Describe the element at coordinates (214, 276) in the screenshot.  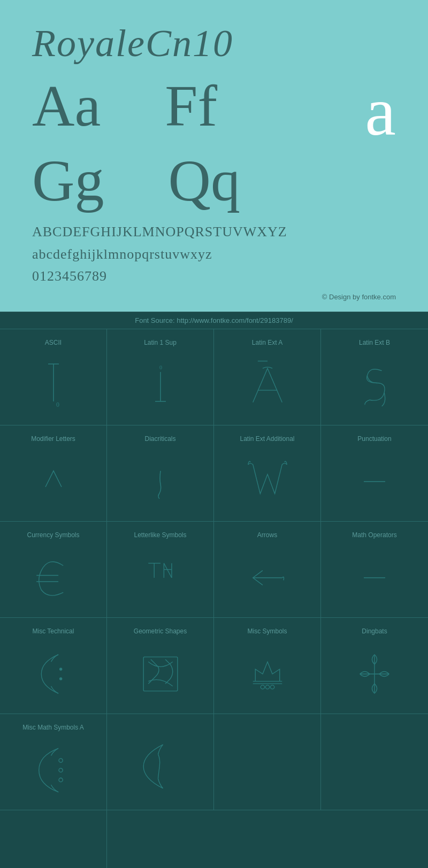
I see `digits: 0123456789` at that location.